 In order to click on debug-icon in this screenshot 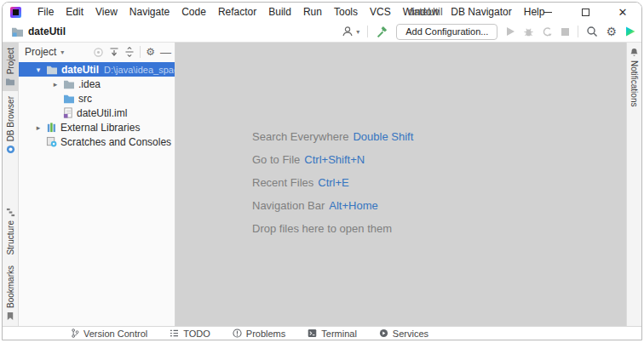, I will do `click(528, 32)`.